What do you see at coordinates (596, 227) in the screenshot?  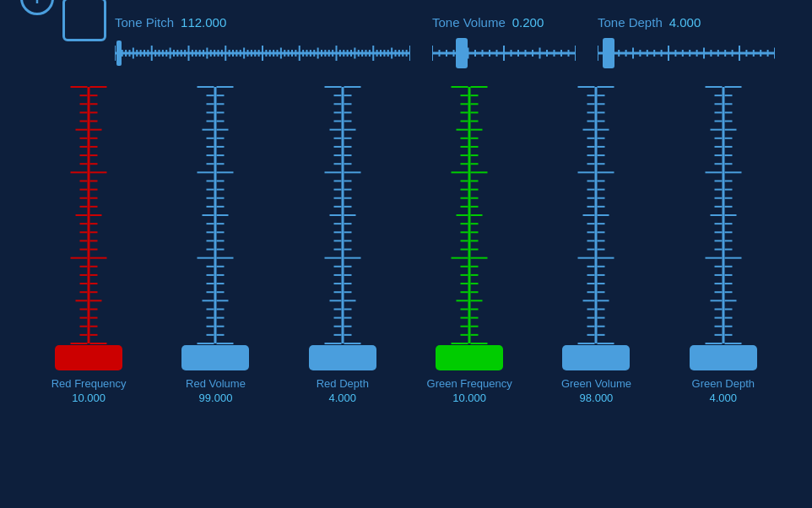 I see `green-volume-slider` at bounding box center [596, 227].